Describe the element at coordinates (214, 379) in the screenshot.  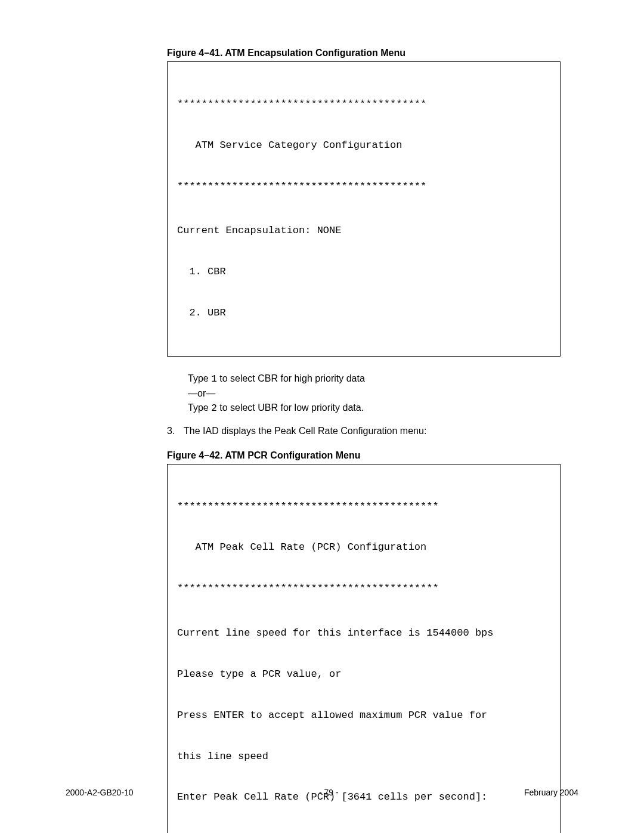
I see `inst-code: 1` at that location.